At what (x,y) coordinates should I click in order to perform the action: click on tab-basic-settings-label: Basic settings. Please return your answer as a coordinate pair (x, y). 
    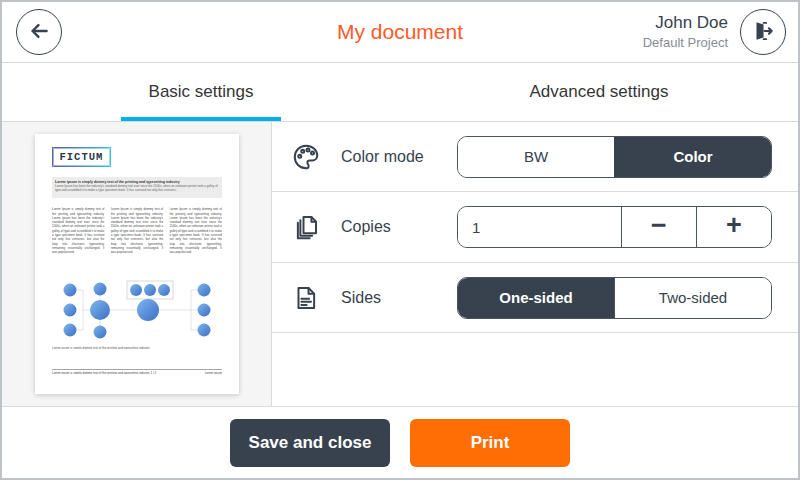
    Looking at the image, I should click on (202, 92).